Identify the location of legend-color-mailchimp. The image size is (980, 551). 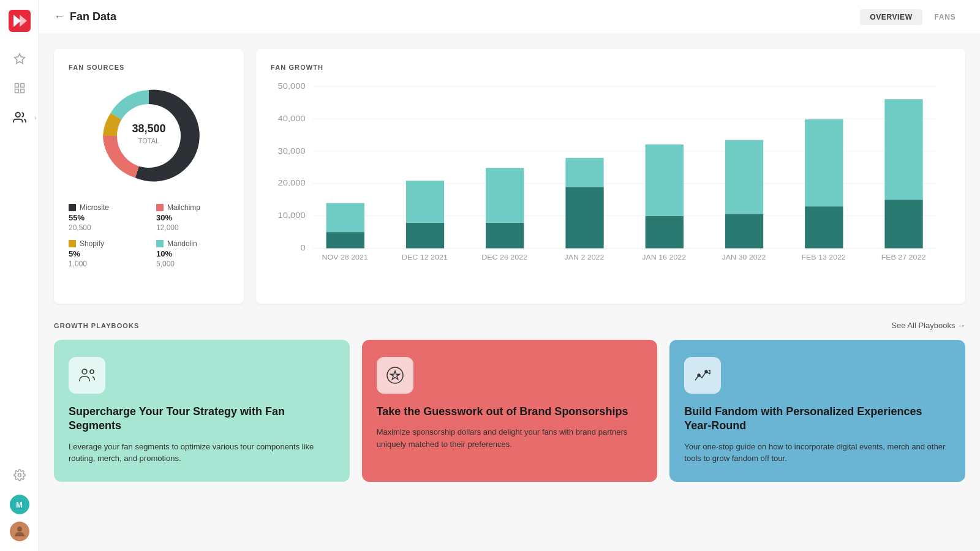
(160, 208).